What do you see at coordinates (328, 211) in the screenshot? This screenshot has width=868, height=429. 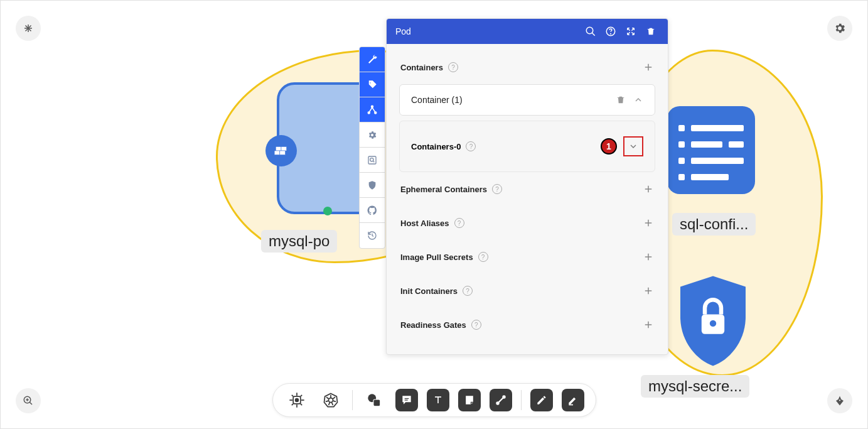 I see `pod-status-dot` at bounding box center [328, 211].